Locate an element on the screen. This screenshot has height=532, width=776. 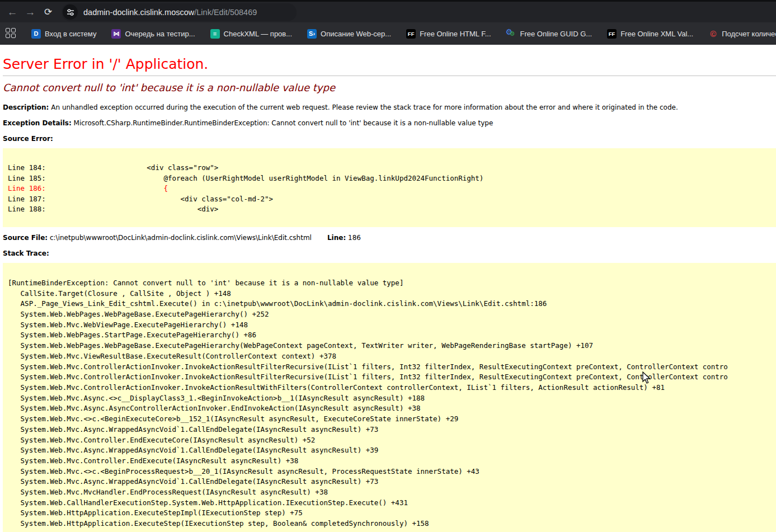
stack-line: System.Web.HttpApplication.ExecuteStep(I… is located at coordinates (392, 524).